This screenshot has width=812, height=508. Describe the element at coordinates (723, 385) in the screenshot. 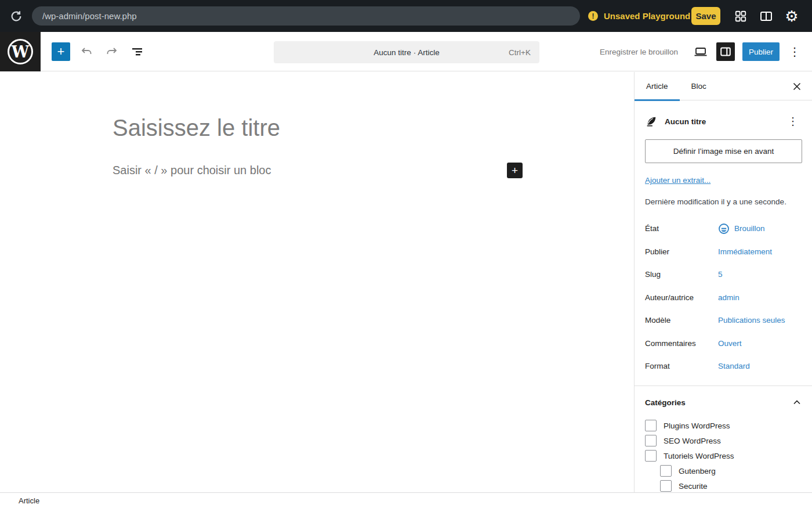

I see `section-divider` at that location.